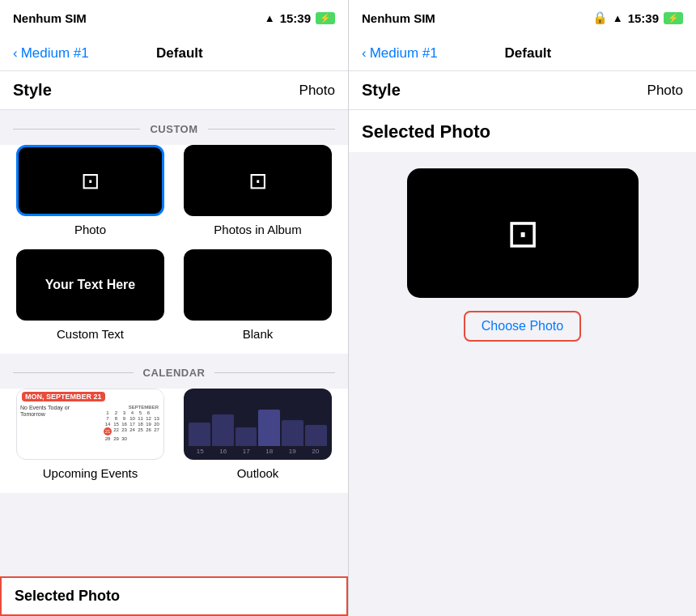 The image size is (696, 616). What do you see at coordinates (174, 53) in the screenshot?
I see `left-nav-bar: ‹ Medium #1 Default` at bounding box center [174, 53].